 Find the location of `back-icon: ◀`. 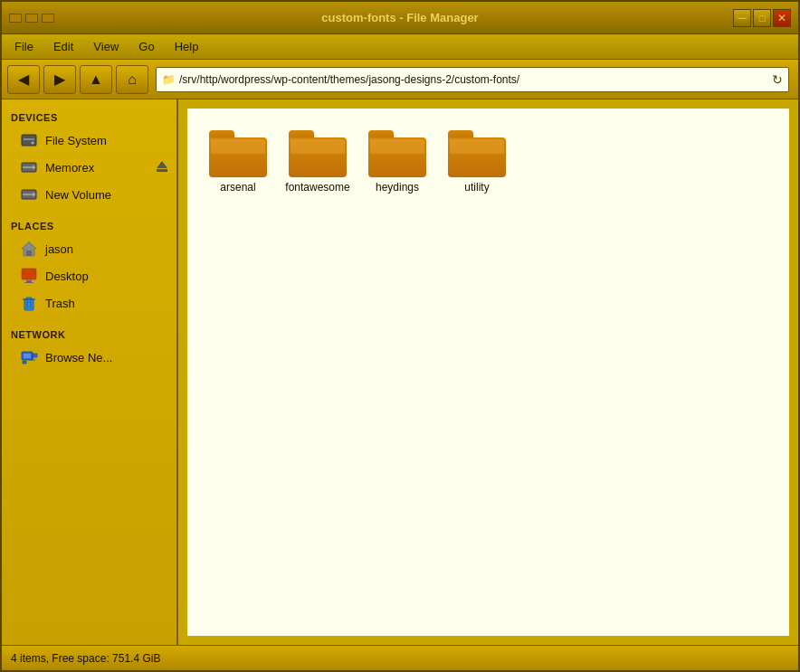

back-icon: ◀ is located at coordinates (24, 80).